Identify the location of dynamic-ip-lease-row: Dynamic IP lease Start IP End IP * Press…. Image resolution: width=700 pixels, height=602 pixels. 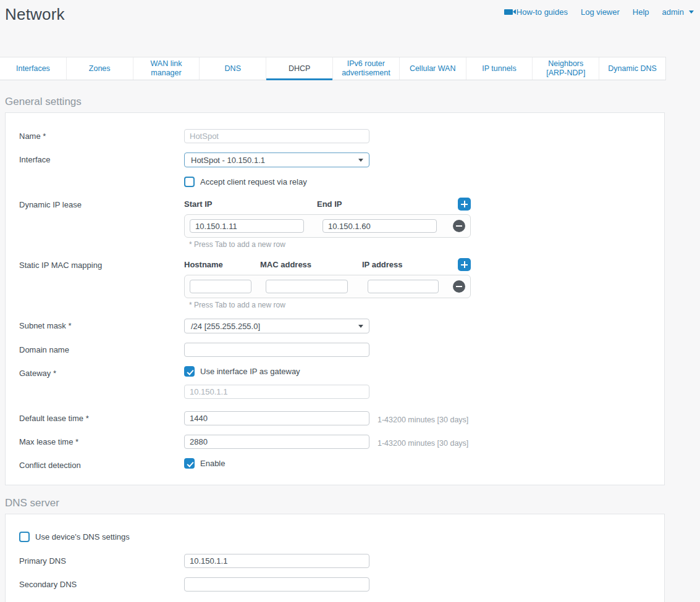
(335, 224).